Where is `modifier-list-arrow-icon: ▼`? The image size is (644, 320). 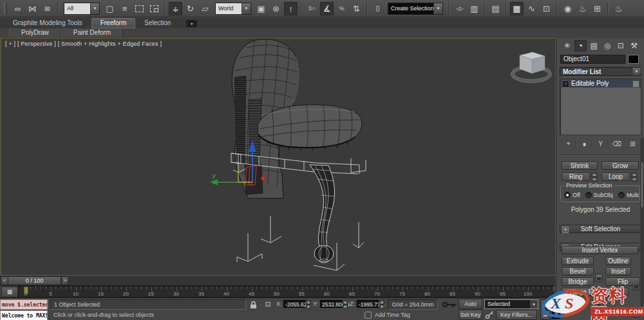
modifier-list-arrow-icon: ▼ is located at coordinates (636, 71).